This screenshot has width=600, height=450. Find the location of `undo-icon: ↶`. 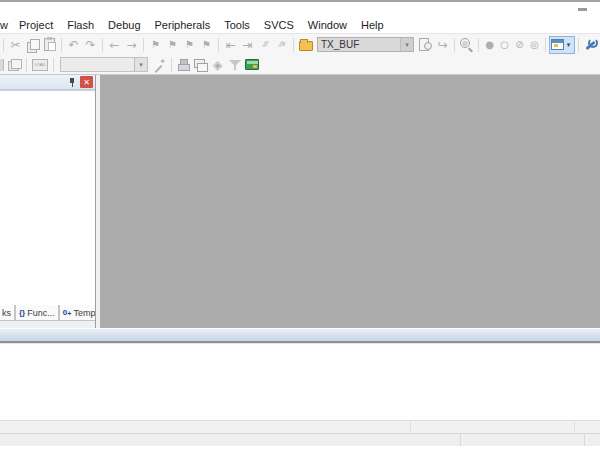

undo-icon: ↶ is located at coordinates (73, 45).